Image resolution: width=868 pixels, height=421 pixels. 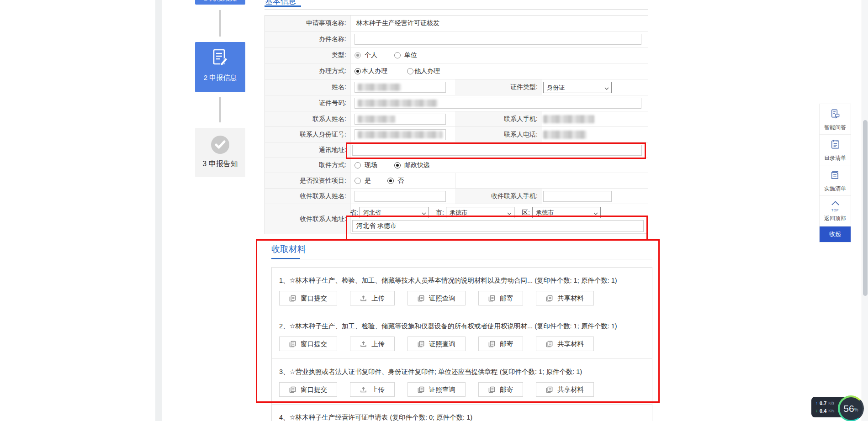 What do you see at coordinates (456, 196) in the screenshot?
I see `form-row-receiver-name: 收件联系人姓名: 收件联系人手机:` at bounding box center [456, 196].